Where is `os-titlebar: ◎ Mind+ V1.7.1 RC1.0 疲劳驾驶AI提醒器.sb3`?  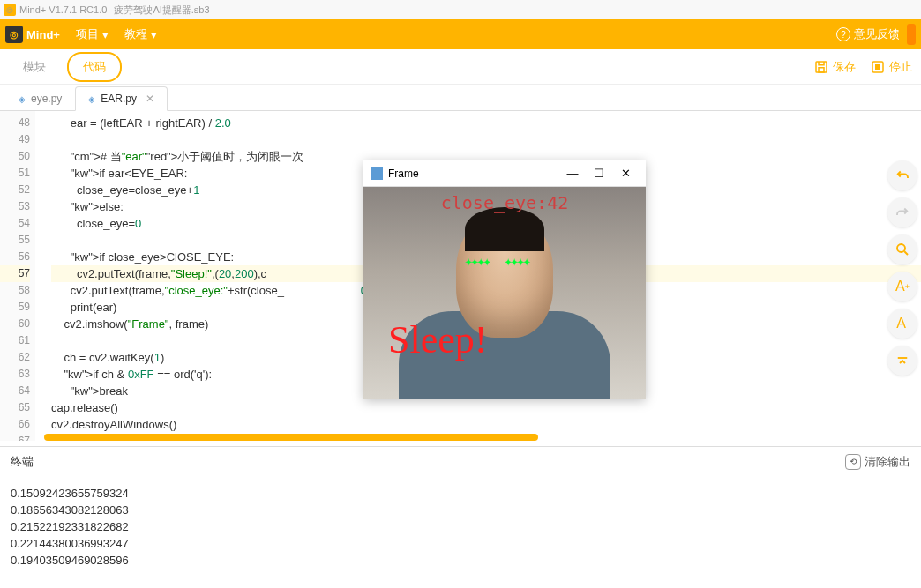 os-titlebar: ◎ Mind+ V1.7.1 RC1.0 疲劳驾驶AI提醒器.sb3 is located at coordinates (460, 10).